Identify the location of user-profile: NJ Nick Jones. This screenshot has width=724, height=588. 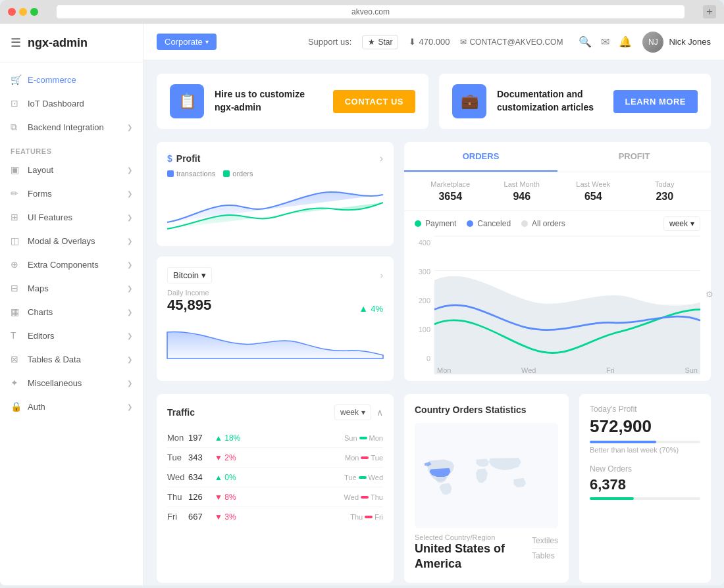
(677, 42).